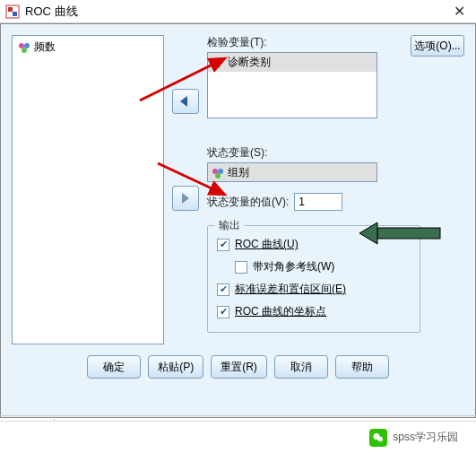  What do you see at coordinates (229, 226) in the screenshot?
I see `output-group-title: 输出` at bounding box center [229, 226].